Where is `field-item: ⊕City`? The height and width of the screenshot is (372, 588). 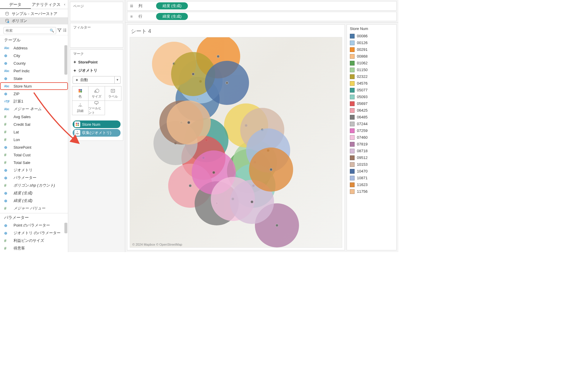
field-item: ⊕City is located at coordinates (34, 56).